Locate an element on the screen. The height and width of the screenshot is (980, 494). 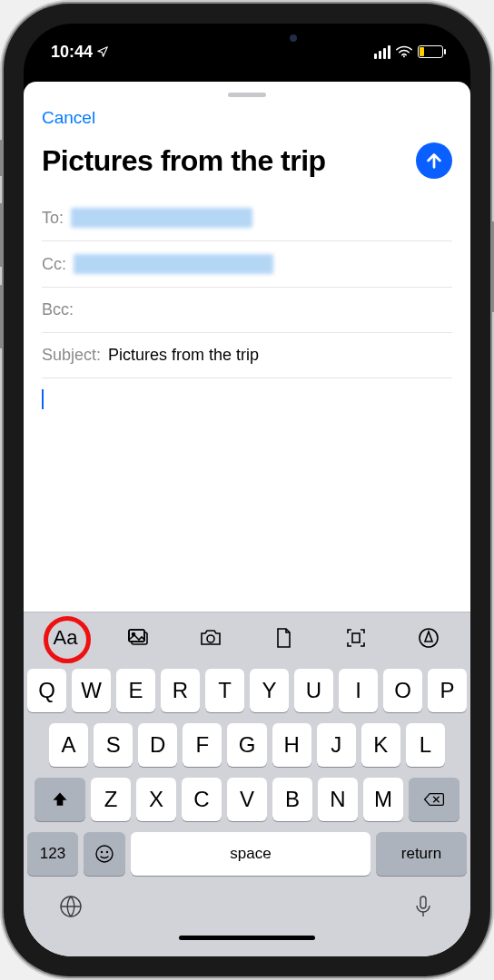
key-o: O is located at coordinates (403, 691).